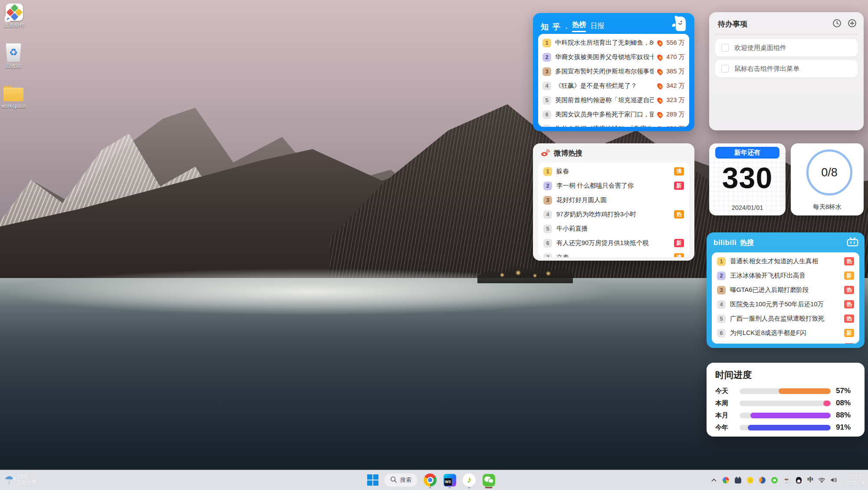  I want to click on taskbar-weather: ☂❄ 13°C 正在下雪, so click(20, 480).